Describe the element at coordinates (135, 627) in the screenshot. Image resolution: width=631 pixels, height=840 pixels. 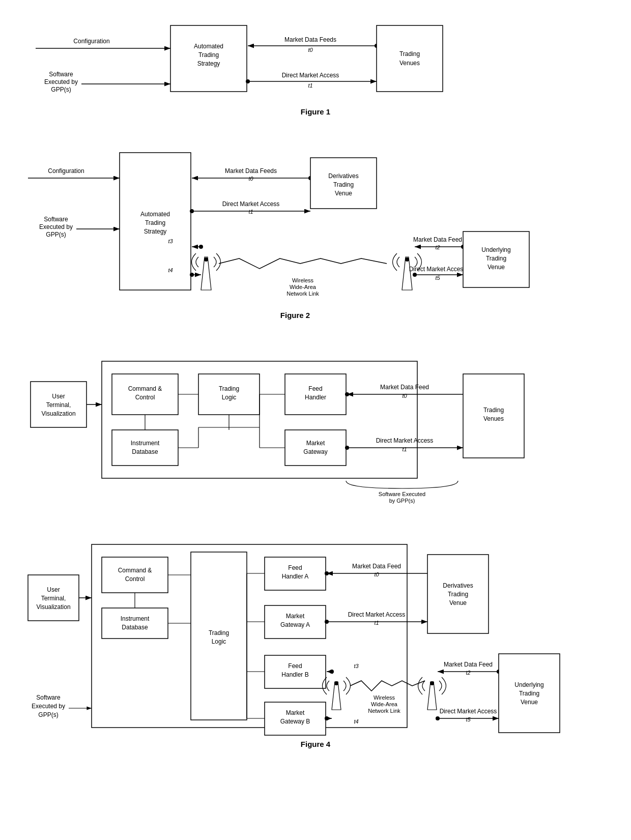
I see `svg-text: Database` at that location.